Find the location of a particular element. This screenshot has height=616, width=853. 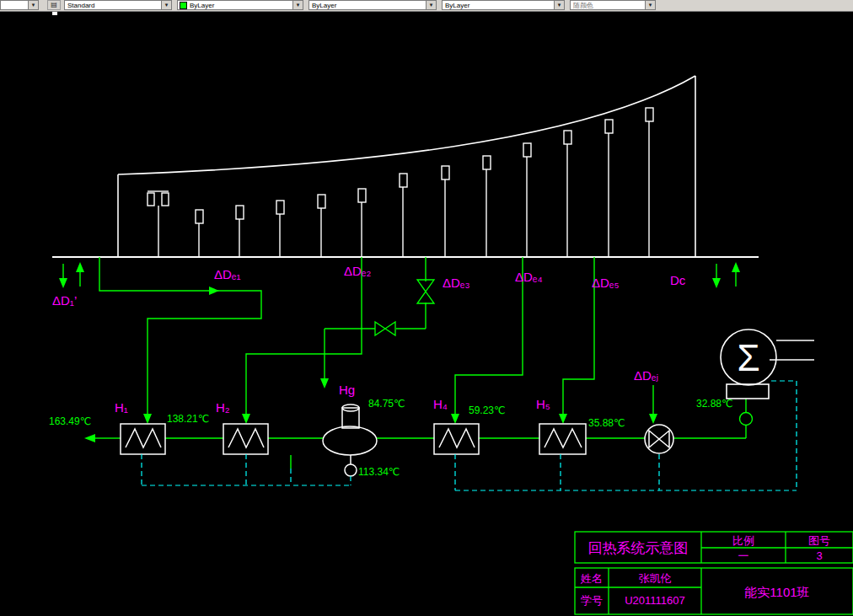

dd1-up-arrow is located at coordinates (80, 267).